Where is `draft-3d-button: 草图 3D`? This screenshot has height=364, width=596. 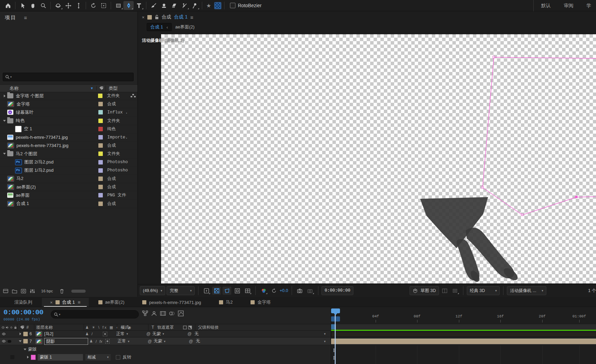 draft-3d-button: 草图 3D is located at coordinates (424, 291).